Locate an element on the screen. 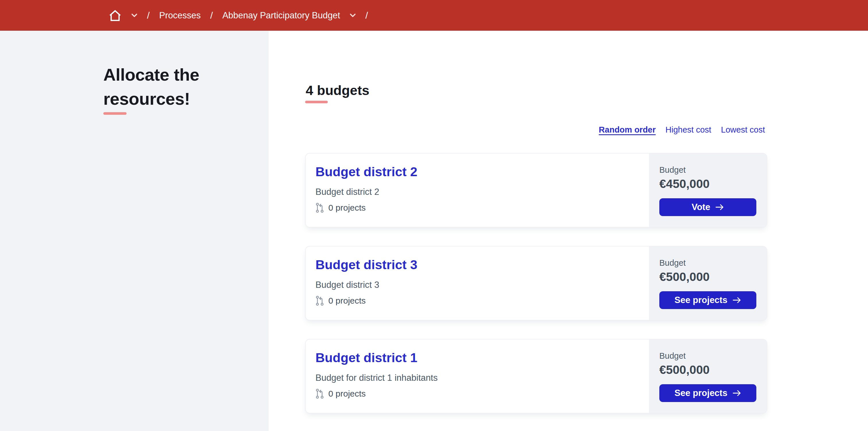 The height and width of the screenshot is (431, 868). budget-card-body: Budget district 2 Budget district 2 0 pr… is located at coordinates (477, 190).